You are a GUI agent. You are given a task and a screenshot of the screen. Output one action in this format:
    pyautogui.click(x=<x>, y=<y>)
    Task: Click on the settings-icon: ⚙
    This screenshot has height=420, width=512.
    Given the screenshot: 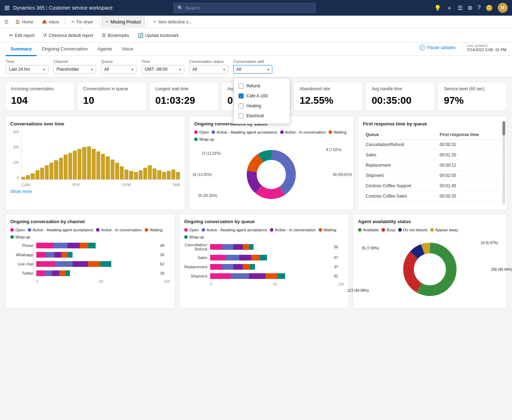 What is the action you would take?
    pyautogui.click(x=470, y=8)
    